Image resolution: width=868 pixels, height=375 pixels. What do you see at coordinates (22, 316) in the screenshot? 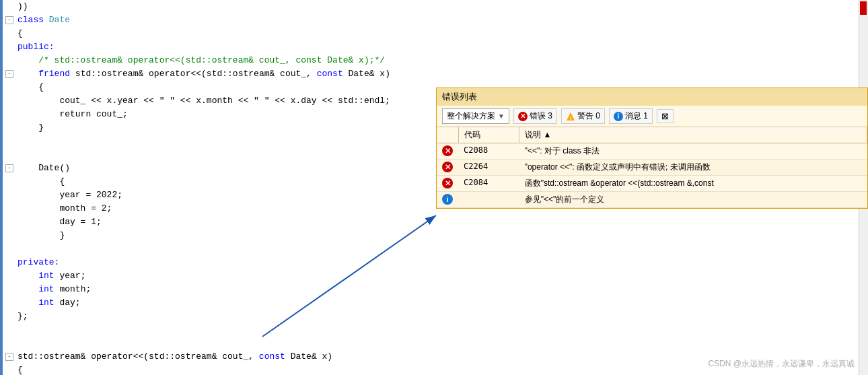
I see `line-content: };` at bounding box center [22, 316].